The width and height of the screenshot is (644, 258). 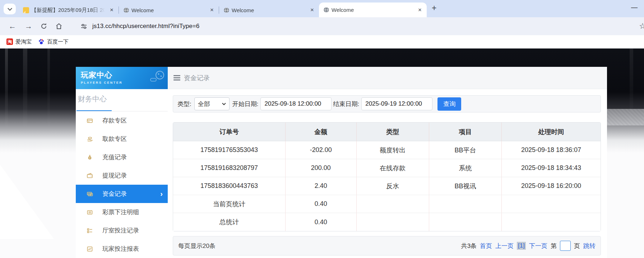 I want to click on sidebar-item-lottery-bet-details: 彩票下注明细, so click(x=122, y=212).